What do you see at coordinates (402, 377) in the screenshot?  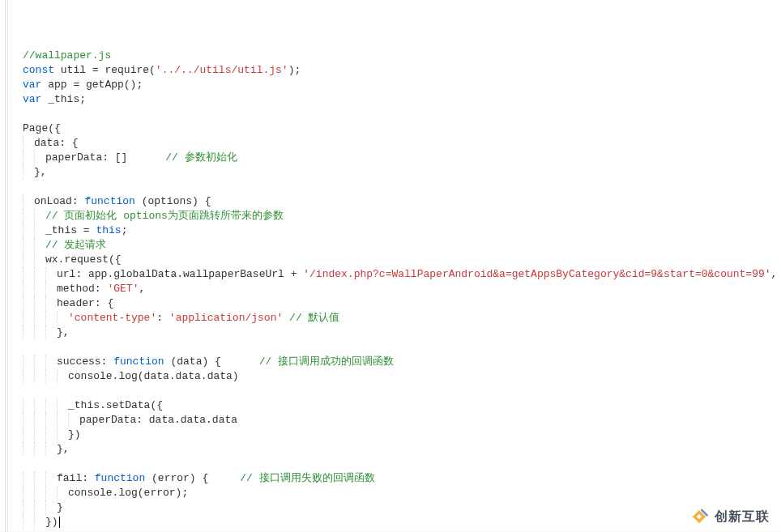 I see `code-line: console.log(data.data.data)` at bounding box center [402, 377].